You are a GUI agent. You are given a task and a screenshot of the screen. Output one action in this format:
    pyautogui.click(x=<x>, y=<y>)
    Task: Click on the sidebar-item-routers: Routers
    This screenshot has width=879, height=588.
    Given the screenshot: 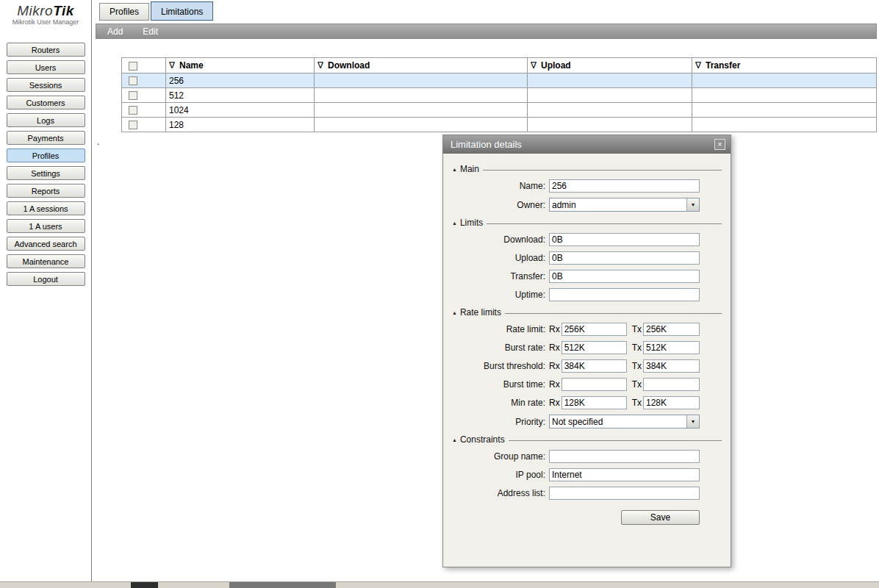 What is the action you would take?
    pyautogui.click(x=46, y=50)
    